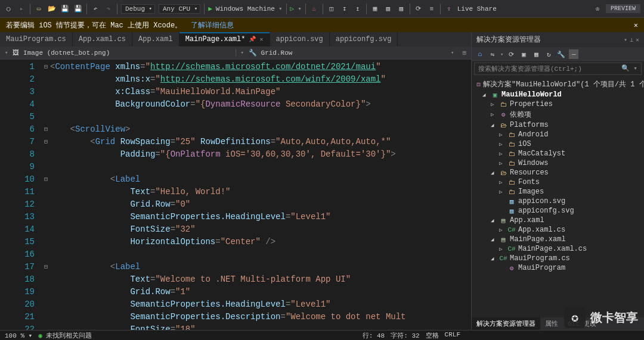 The width and height of the screenshot is (644, 340). What do you see at coordinates (18, 336) in the screenshot?
I see `zoom-level: 100 % ▾` at bounding box center [18, 336].